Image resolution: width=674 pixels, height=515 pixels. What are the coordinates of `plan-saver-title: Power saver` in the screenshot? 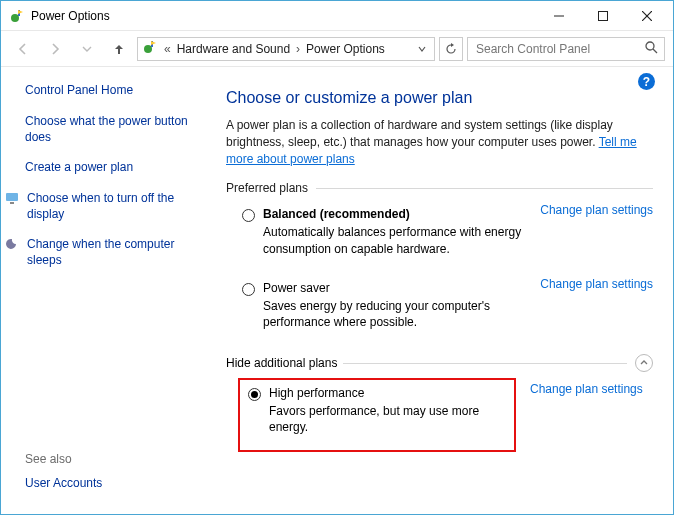 It's located at (402, 288).